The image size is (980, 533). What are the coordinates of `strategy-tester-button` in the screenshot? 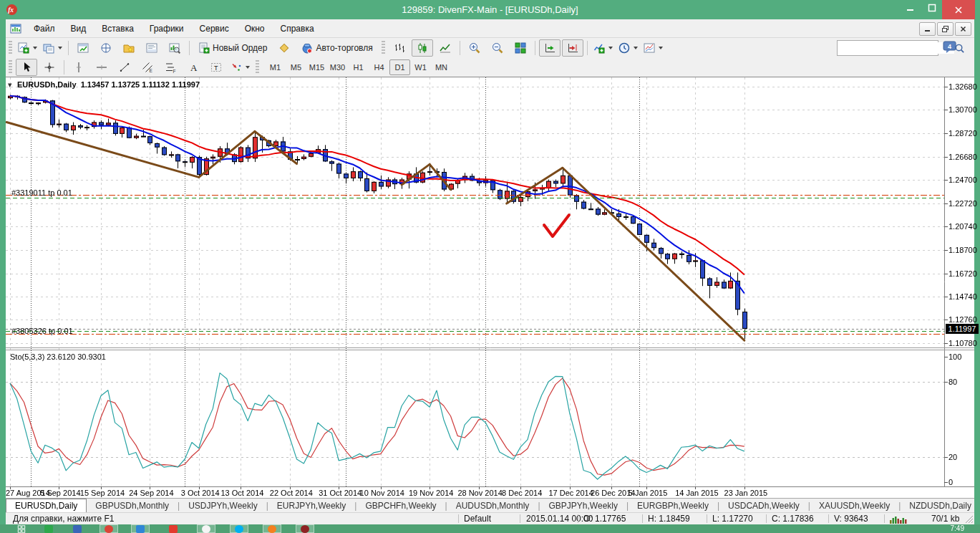 It's located at (175, 48).